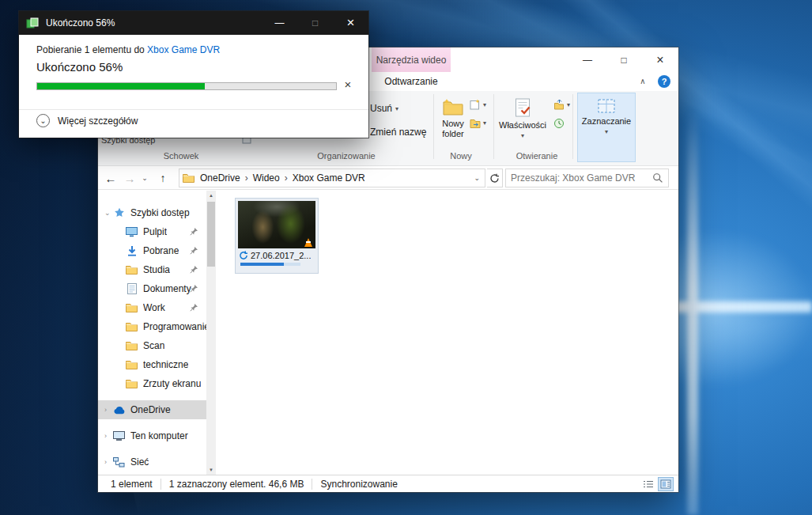 This screenshot has height=515, width=812. Describe the element at coordinates (587, 60) in the screenshot. I see `minimize-button: —` at that location.